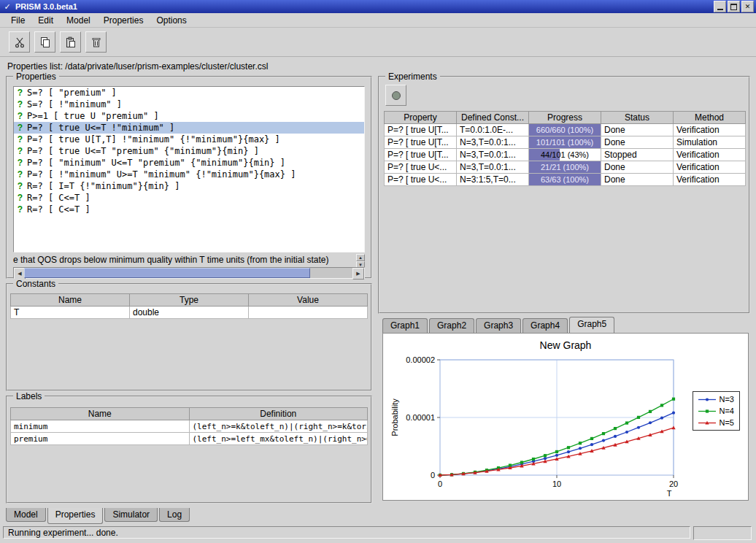 This screenshot has width=756, height=543. I want to click on stop-experiment-button, so click(396, 95).